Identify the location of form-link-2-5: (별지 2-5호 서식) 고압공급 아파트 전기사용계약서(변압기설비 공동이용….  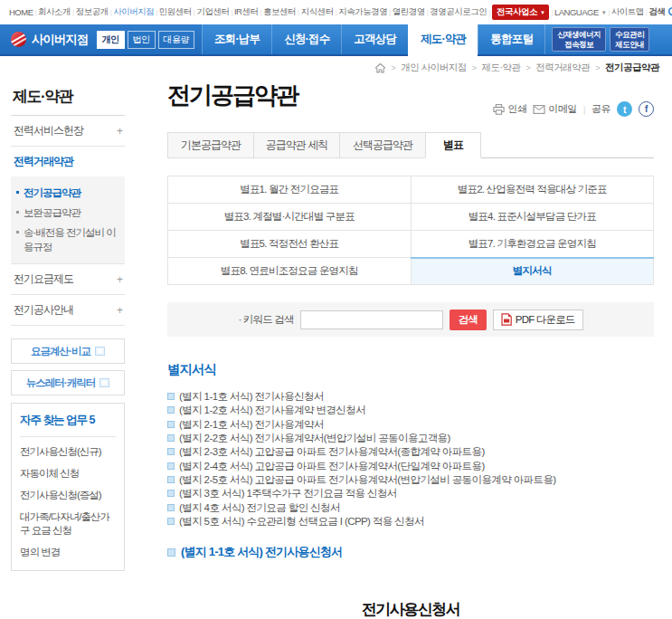
(411, 480).